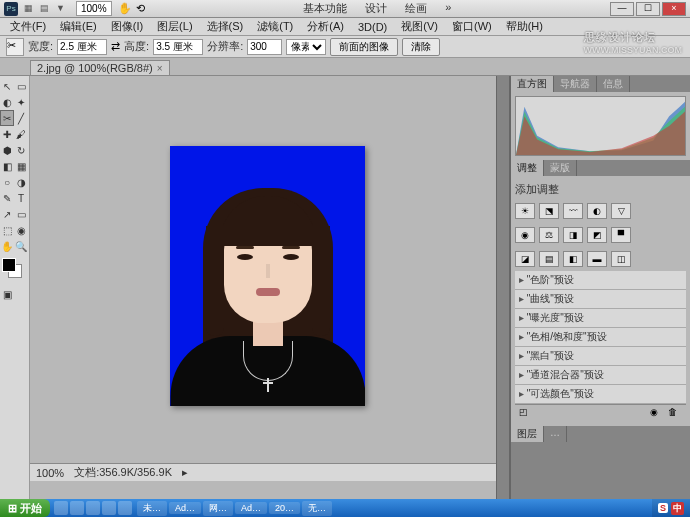 Image resolution: width=690 pixels, height=517 pixels. Describe the element at coordinates (621, 235) in the screenshot. I see `mixer-icon: ▀` at that location.